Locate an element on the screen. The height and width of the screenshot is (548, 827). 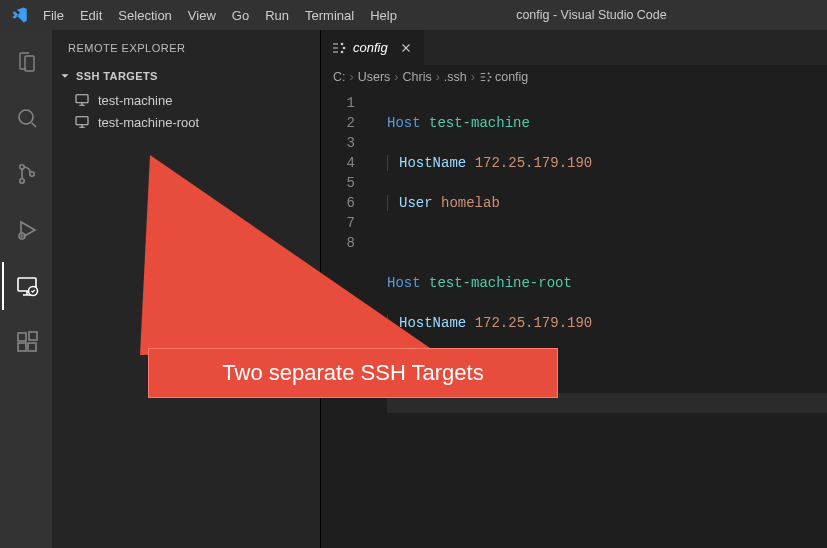
title-bar: File Edit Selection View Go Run Terminal… is located at coordinates (414, 15).